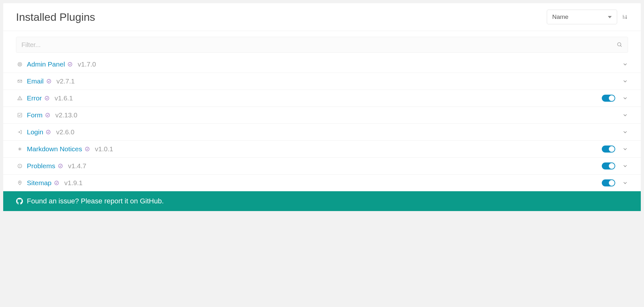 The image size is (644, 307). I want to click on plugin-version: v1.0.1, so click(104, 149).